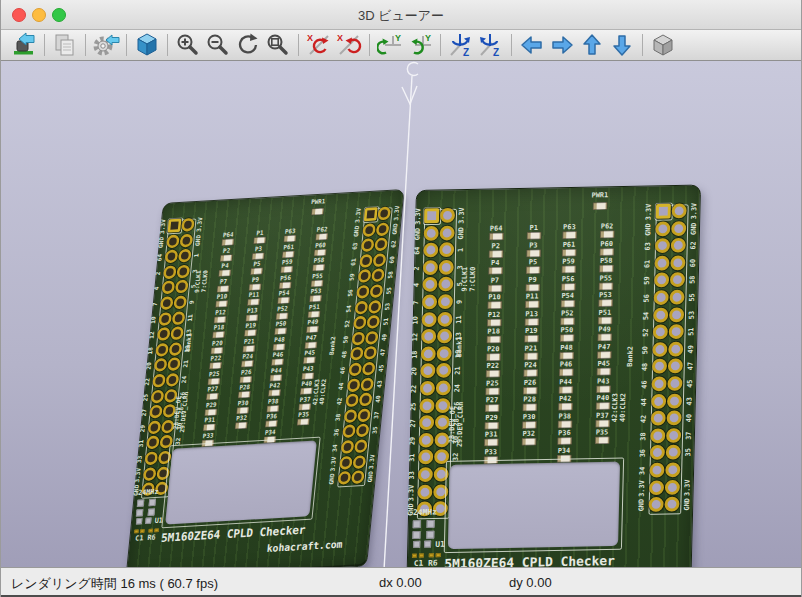 This screenshot has width=802, height=597. I want to click on rotate-x-neg-button: X, so click(319, 45).